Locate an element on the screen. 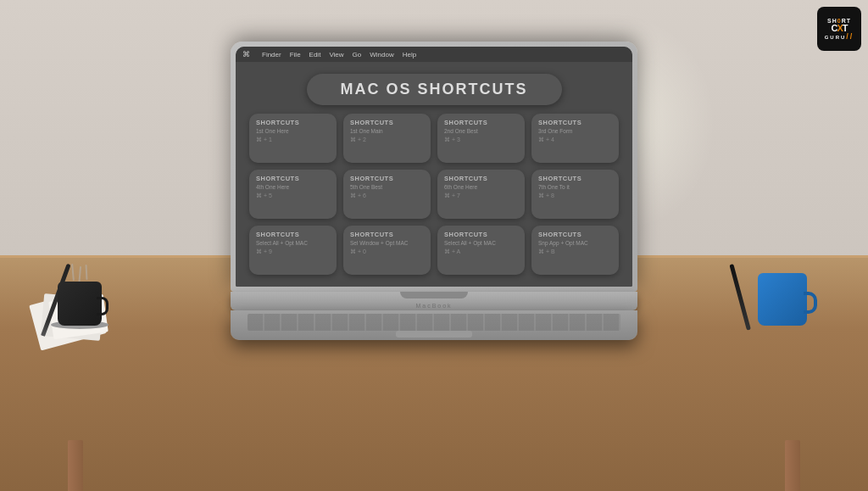 This screenshot has height=491, width=868. screen-title: MAC OS SHORTCUTS is located at coordinates (434, 90).